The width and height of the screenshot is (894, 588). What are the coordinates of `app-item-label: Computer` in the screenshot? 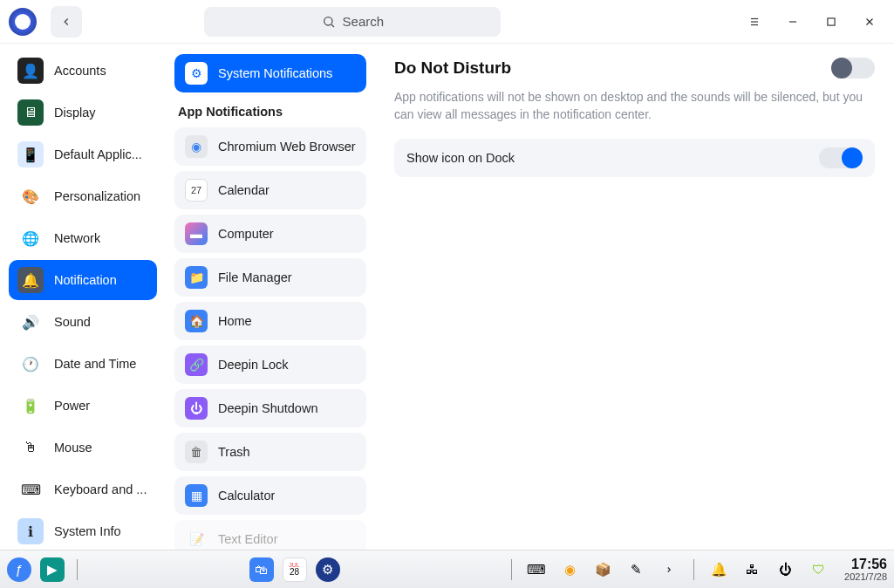 It's located at (246, 234).